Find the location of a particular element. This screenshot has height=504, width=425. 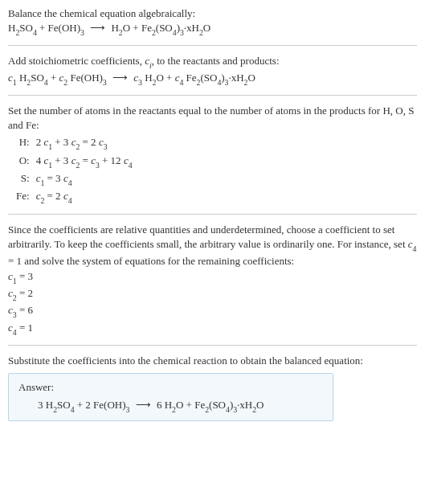

eq-label-fe: Fe: is located at coordinates (24, 197).